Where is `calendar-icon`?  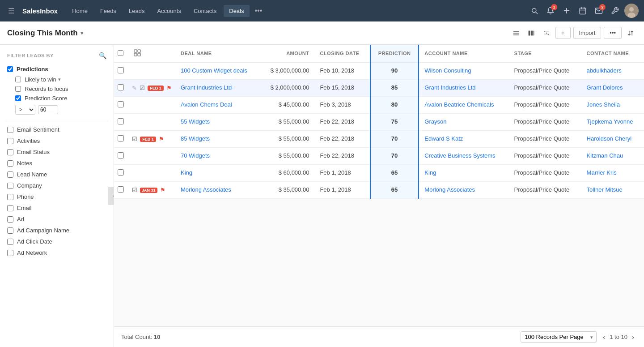
calendar-icon is located at coordinates (583, 11).